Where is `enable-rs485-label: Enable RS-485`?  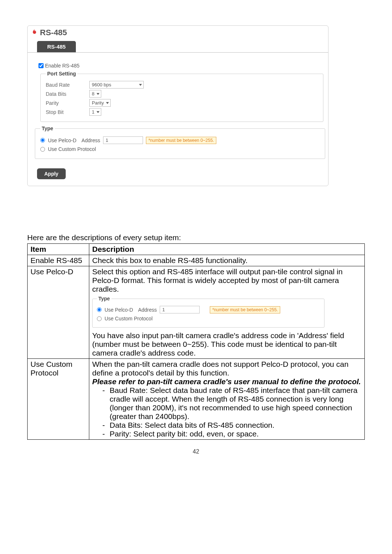
enable-rs485-label: Enable RS-485 is located at coordinates (62, 66).